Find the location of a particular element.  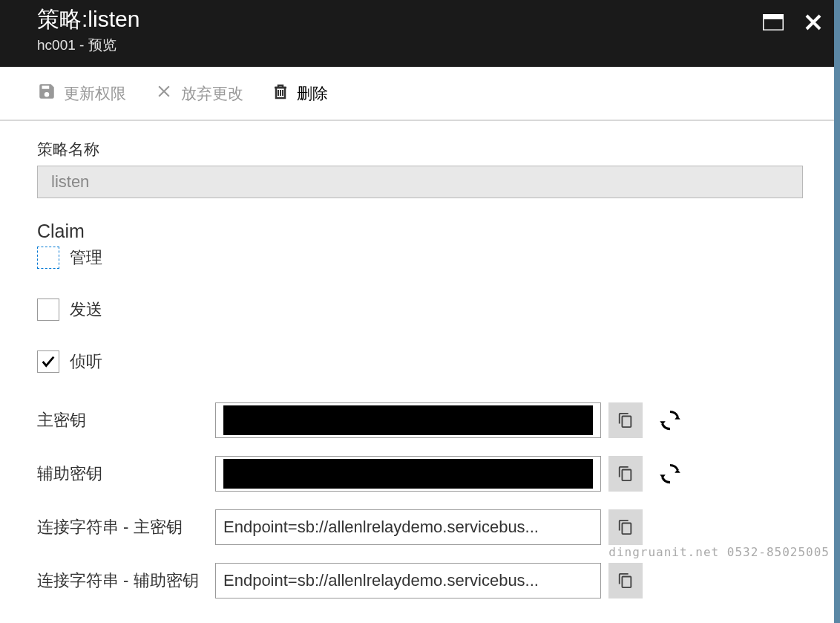

secondary-key-copy-button is located at coordinates (626, 474).